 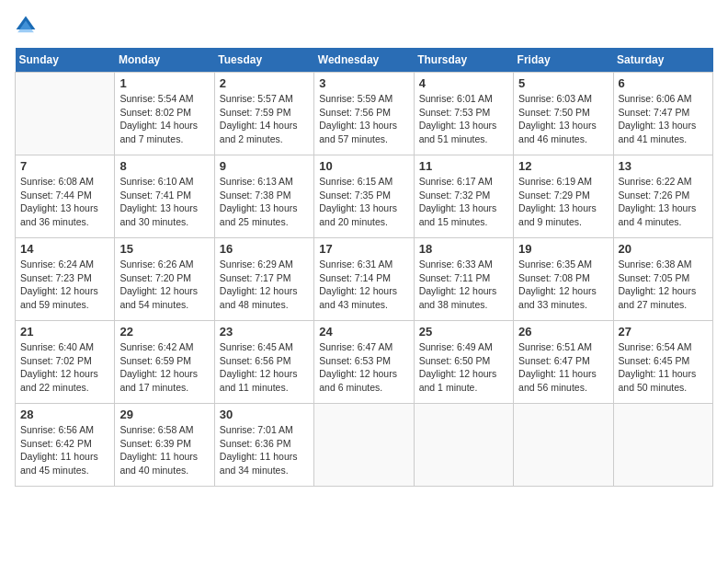 I want to click on calendar-cell: 5 Sunrise: 6:03 AMSunset: 7:50 PMDayligh…, so click(x=563, y=114).